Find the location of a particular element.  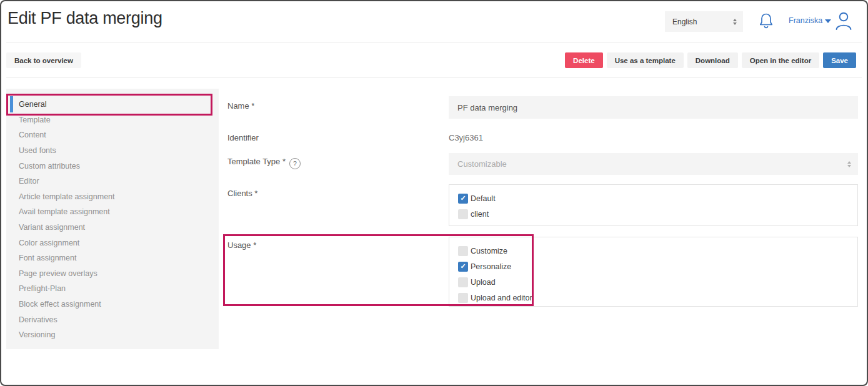

delete-button: Delete is located at coordinates (584, 60).